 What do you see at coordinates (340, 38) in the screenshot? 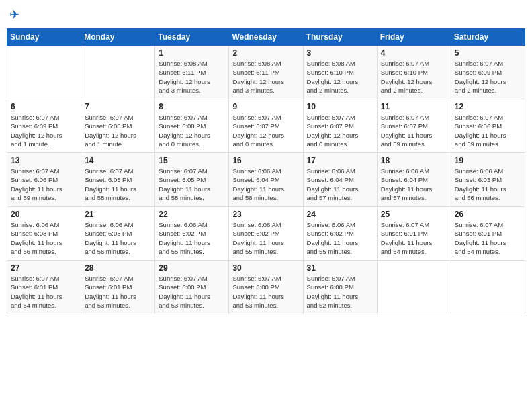
I see `header-thursday: Thursday` at bounding box center [340, 38].